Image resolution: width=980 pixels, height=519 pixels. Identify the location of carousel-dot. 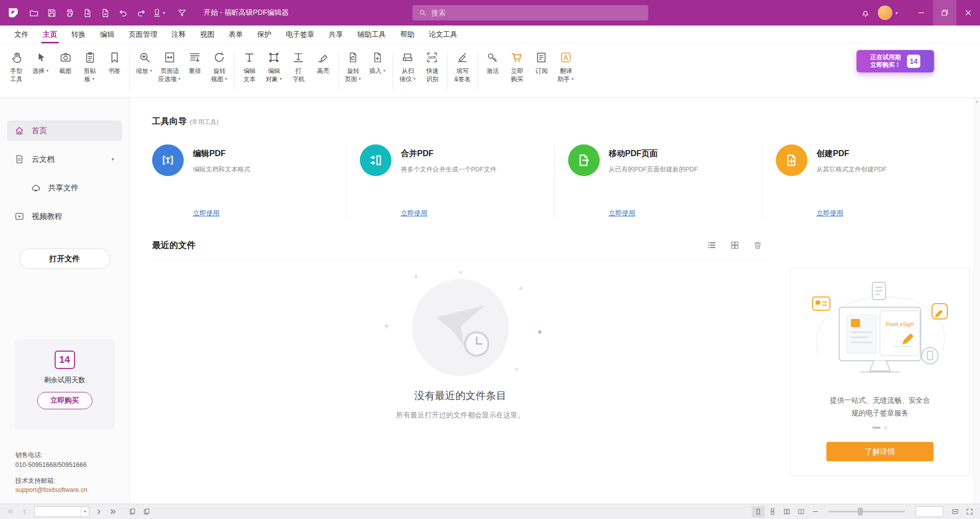
(886, 428).